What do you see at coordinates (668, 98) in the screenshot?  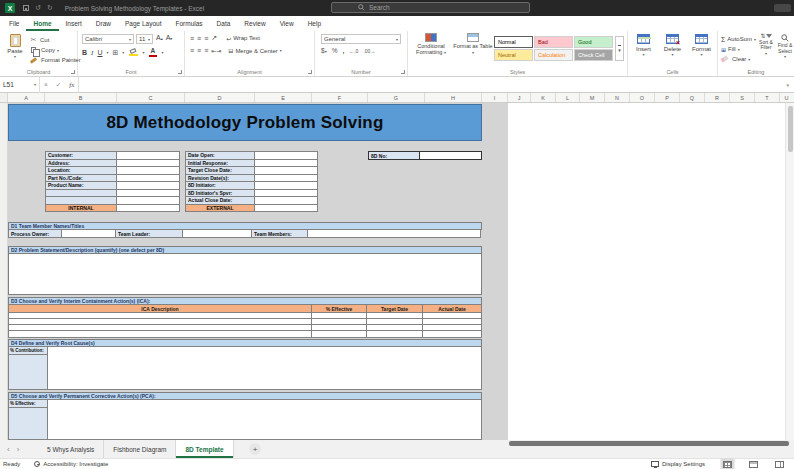 I see `column-header: P` at bounding box center [668, 98].